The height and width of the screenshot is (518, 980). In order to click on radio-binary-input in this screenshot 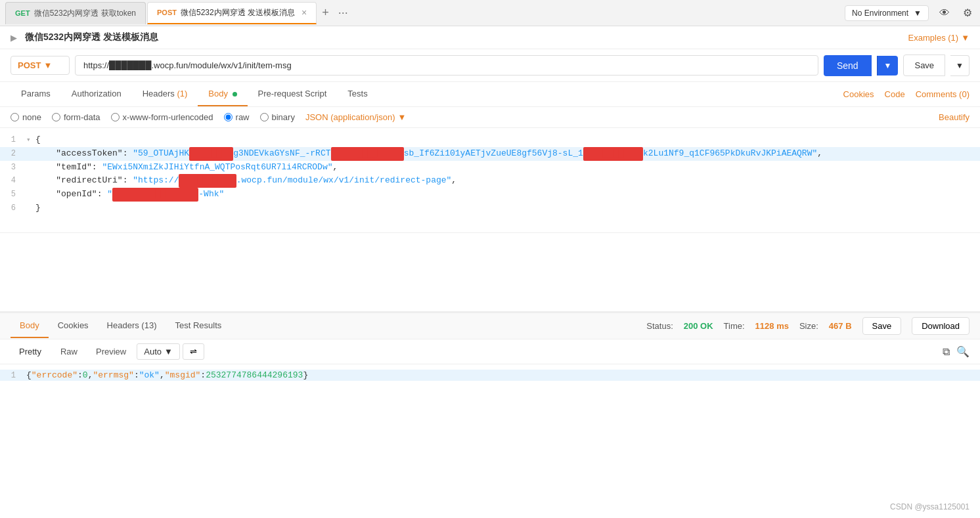, I will do `click(264, 117)`.